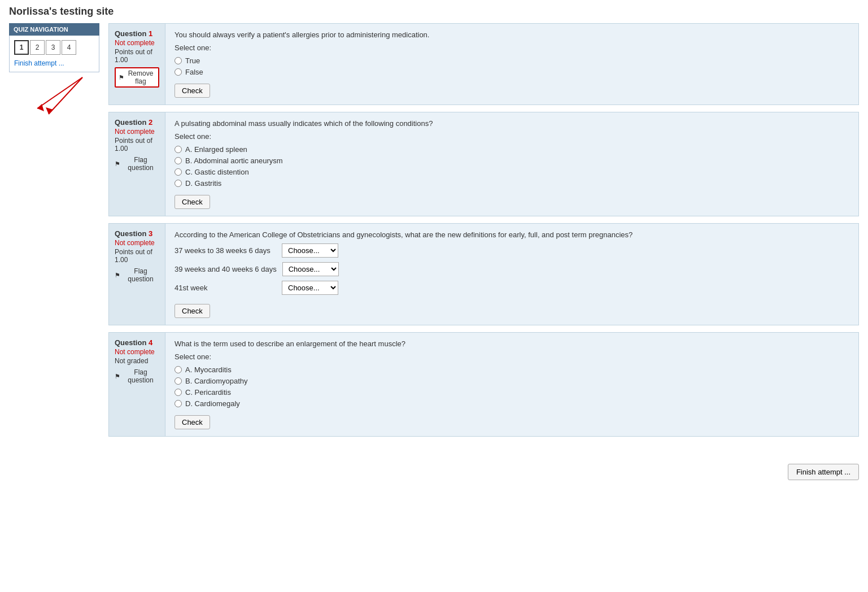  Describe the element at coordinates (512, 137) in the screenshot. I see `question-2-select-one: Select one:` at that location.